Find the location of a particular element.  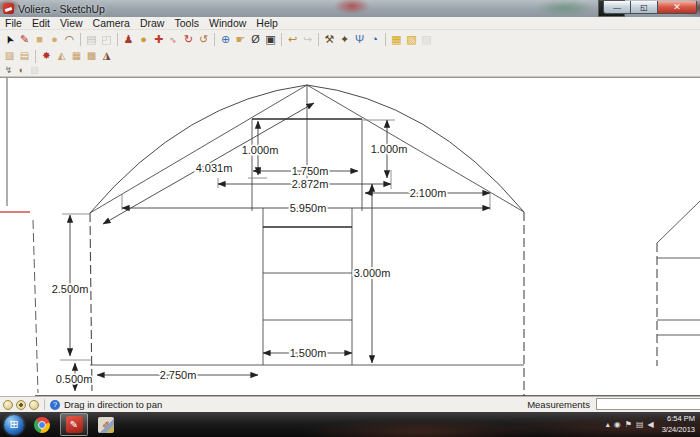

close-button: ✕ is located at coordinates (677, 8).